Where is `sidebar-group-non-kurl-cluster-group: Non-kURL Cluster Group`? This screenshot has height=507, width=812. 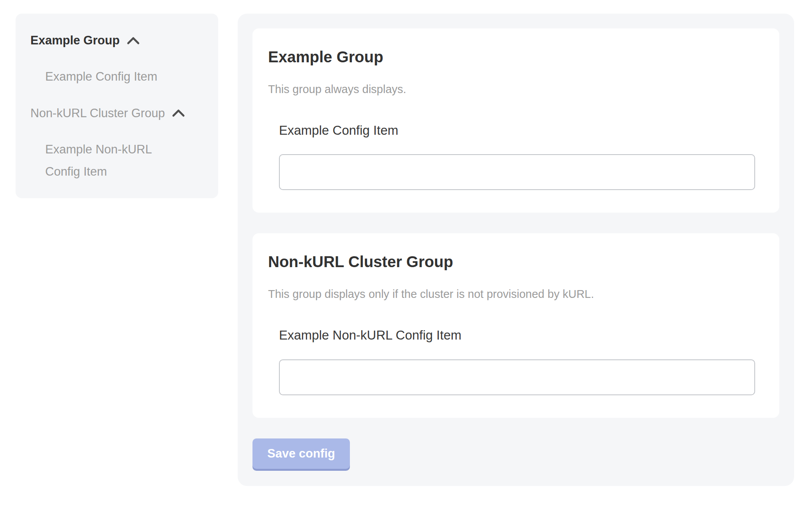 sidebar-group-non-kurl-cluster-group: Non-kURL Cluster Group is located at coordinates (117, 113).